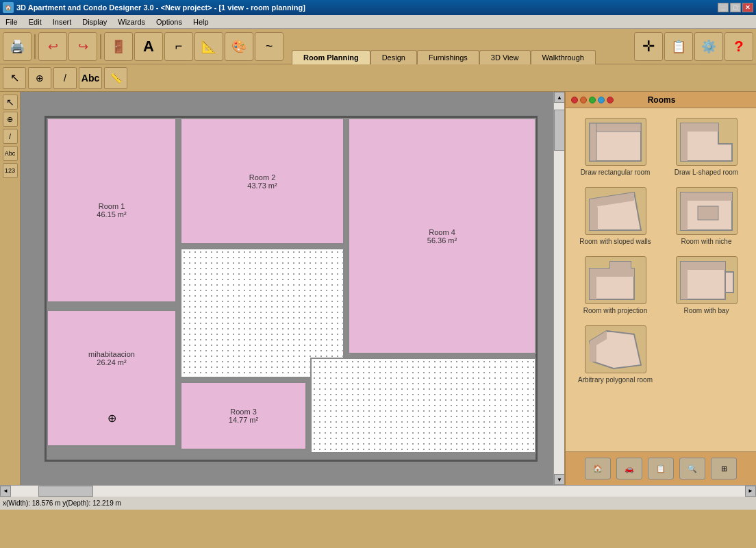  What do you see at coordinates (559, 97) in the screenshot?
I see `scroll-up-button: ▲` at bounding box center [559, 97].